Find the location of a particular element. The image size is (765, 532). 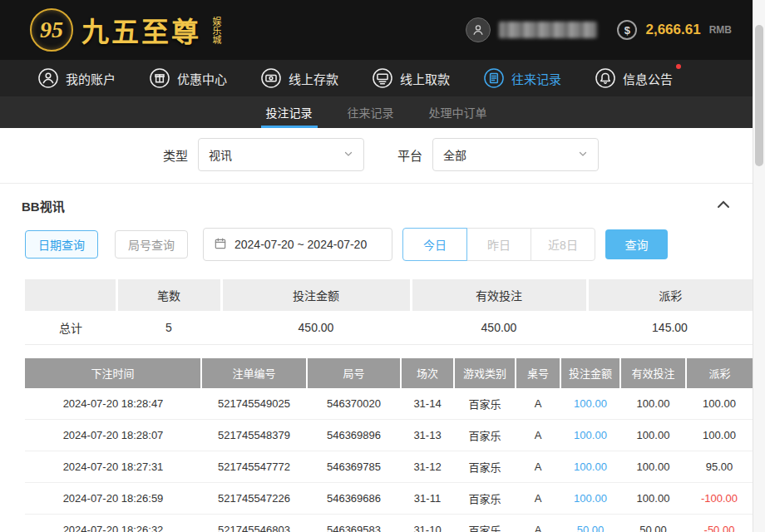

total-label-cell: 总计 is located at coordinates (71, 328).